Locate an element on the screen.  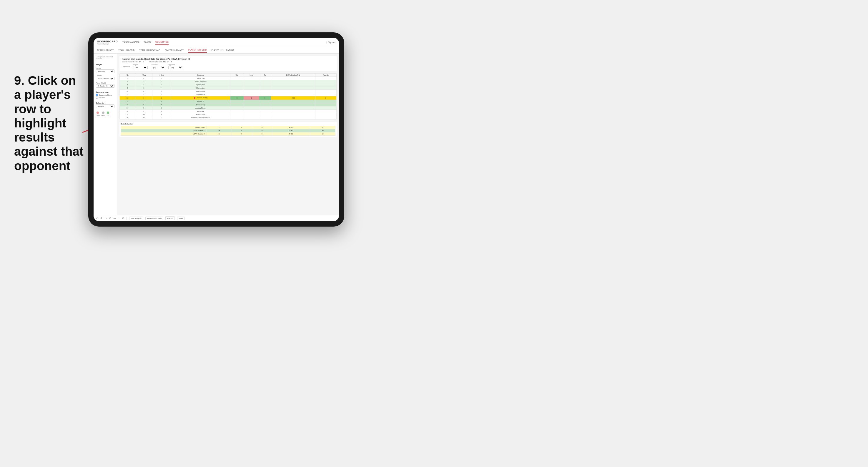
conference-filter: Conference (All) is located at coordinates (158, 67).